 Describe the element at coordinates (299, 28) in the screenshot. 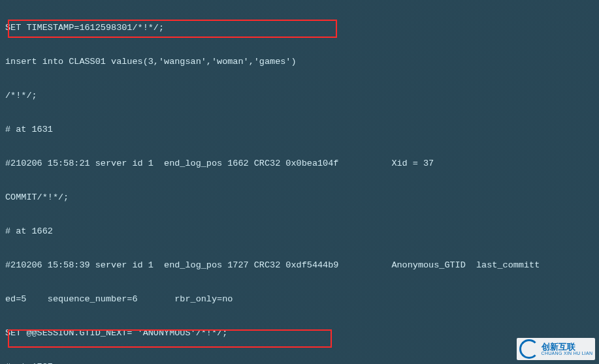

I see `log-line: SET TIMESTAMP=1612598301/*!*/;` at that location.